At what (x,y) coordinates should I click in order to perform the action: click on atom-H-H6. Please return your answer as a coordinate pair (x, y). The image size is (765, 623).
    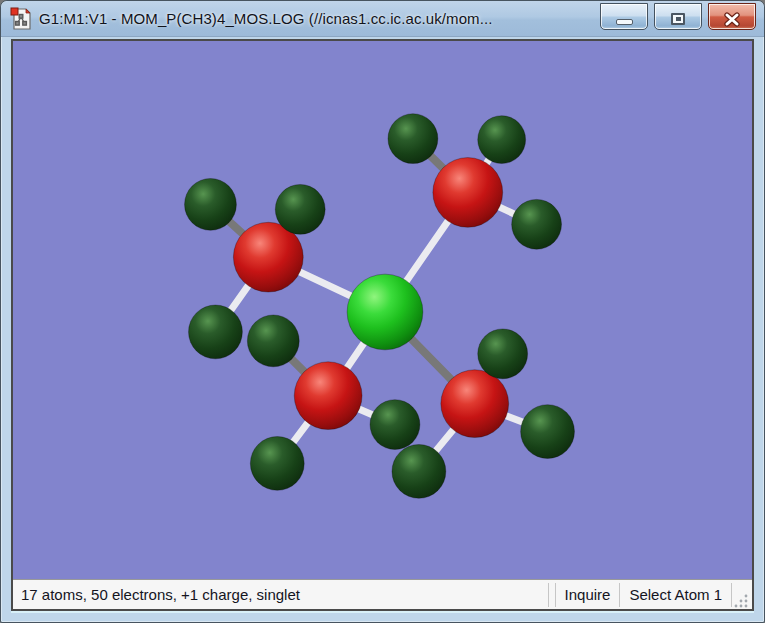
    Looking at the image, I should click on (216, 332).